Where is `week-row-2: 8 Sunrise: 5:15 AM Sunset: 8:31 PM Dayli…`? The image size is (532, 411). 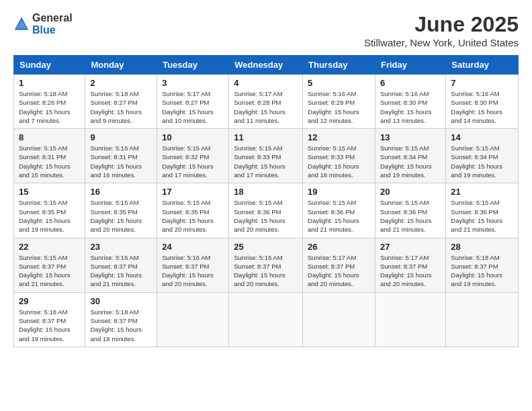
week-row-2: 8 Sunrise: 5:15 AM Sunset: 8:31 PM Dayli… is located at coordinates (266, 156).